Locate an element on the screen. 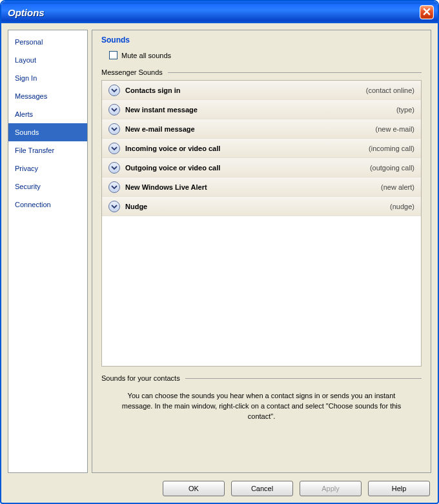 The image size is (439, 504). sound-row-incoming-call: Incoming voice or video call (incoming c… is located at coordinates (261, 148).